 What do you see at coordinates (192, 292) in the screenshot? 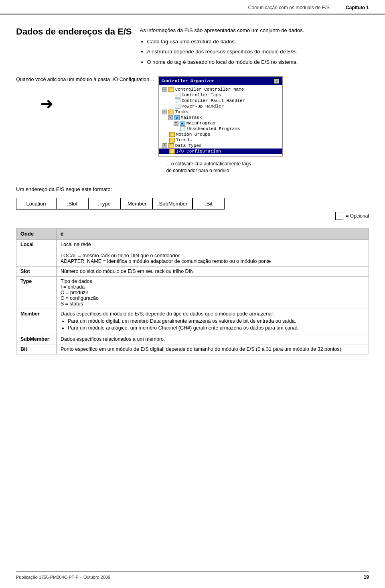
I see `table-row: TypeTipo de dadosI = entradaO = produzir…` at bounding box center [192, 292].